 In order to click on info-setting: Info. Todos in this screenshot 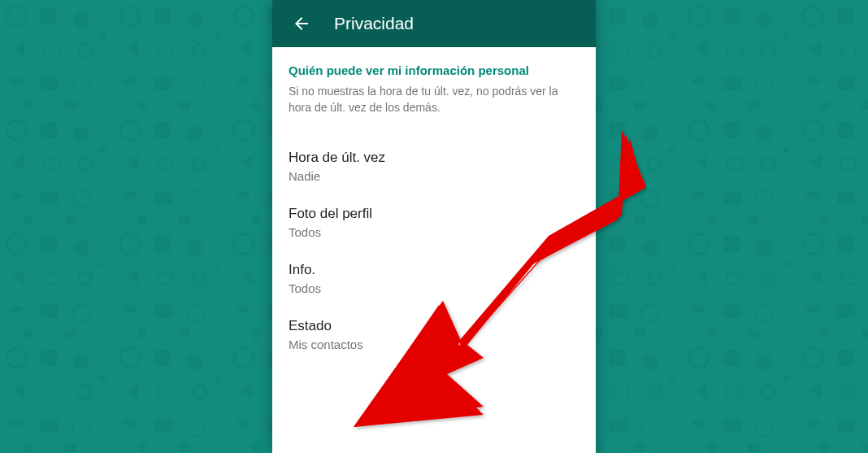, I will do `click(434, 278)`.